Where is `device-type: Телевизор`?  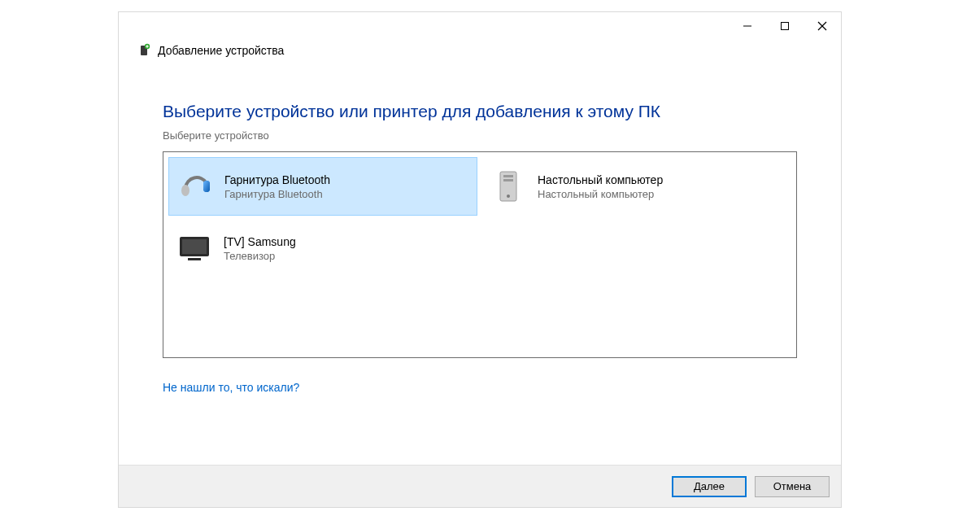 device-type: Телевизор is located at coordinates (260, 256).